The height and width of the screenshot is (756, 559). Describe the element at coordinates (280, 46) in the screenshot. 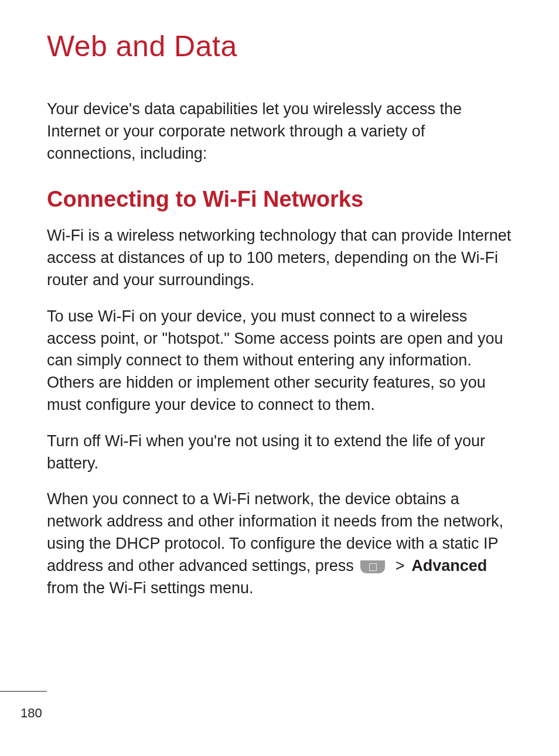

I see `chapter-title: Web and Data` at that location.